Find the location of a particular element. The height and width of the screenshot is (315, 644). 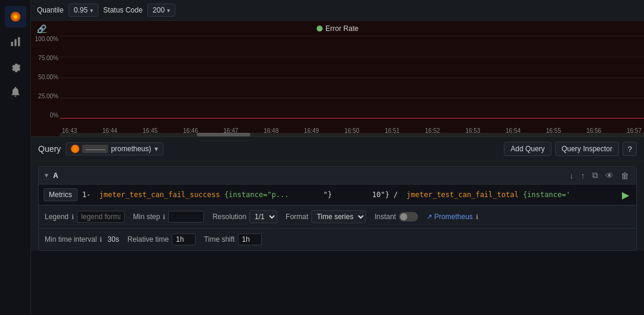

prometheus-link: ↗ Prometheus is located at coordinates (450, 217).